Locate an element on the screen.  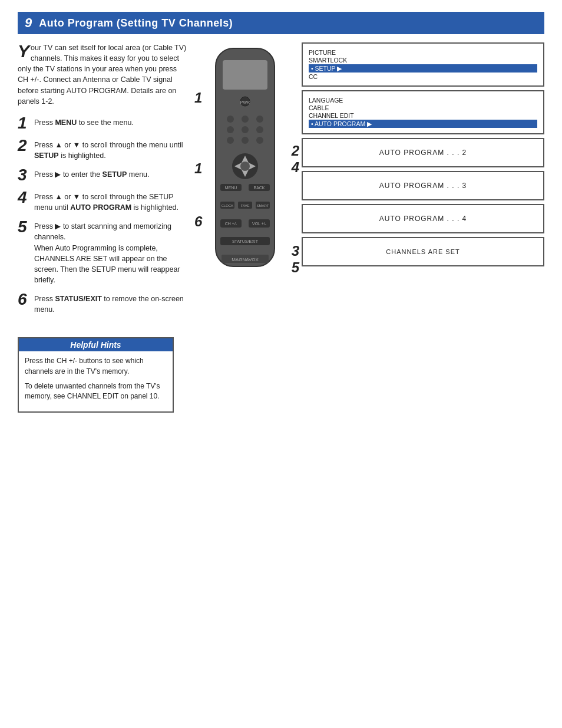
helpful-hints-box: Helpful Hints Press the CH +/- buttons t… is located at coordinates (95, 375).